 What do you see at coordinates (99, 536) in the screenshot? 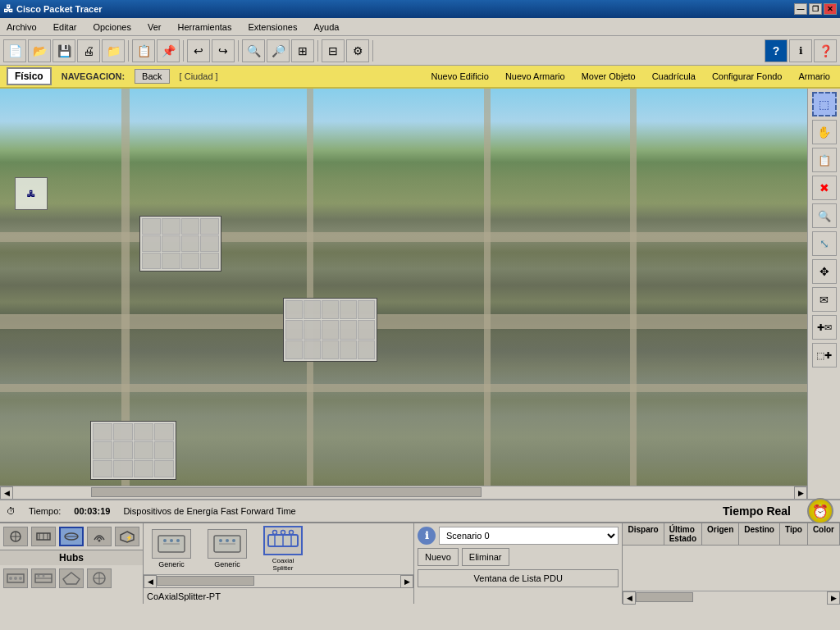
I see `device-type-wireless` at bounding box center [99, 536].